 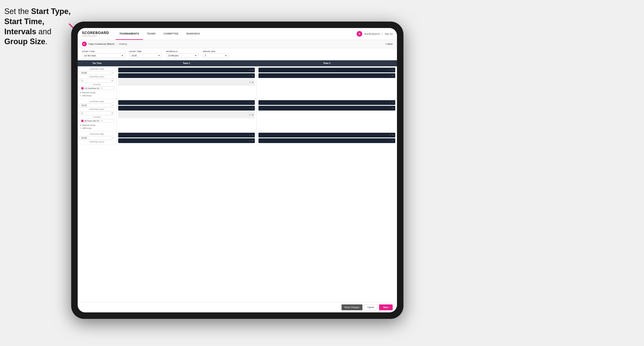 I want to click on course-name-2: (B) East Lake GC, so click(x=92, y=121).